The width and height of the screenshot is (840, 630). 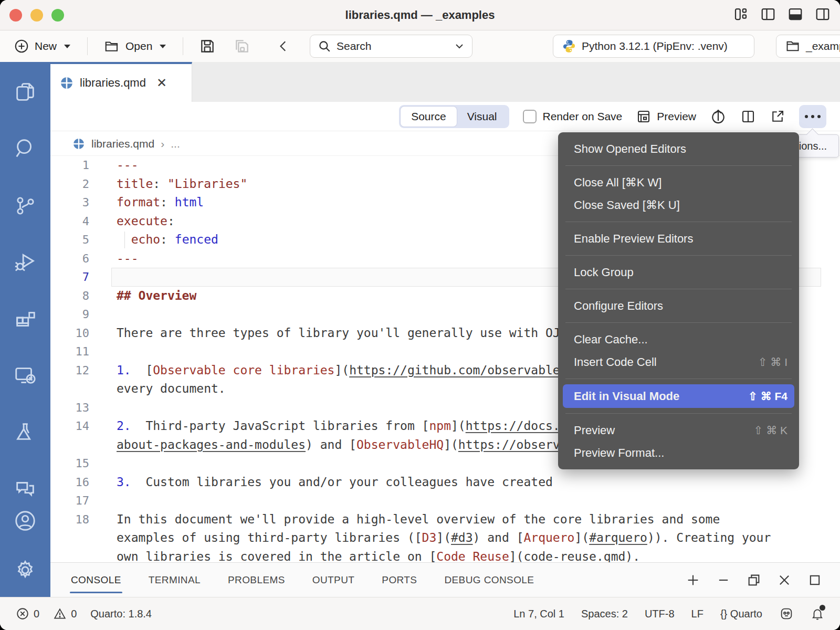 What do you see at coordinates (539, 614) in the screenshot?
I see `status-ln-7-col-1: Ln 7, Col 1` at bounding box center [539, 614].